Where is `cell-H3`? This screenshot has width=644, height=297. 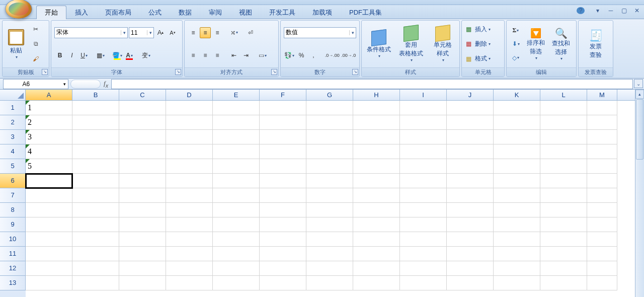 cell-H3 is located at coordinates (376, 137).